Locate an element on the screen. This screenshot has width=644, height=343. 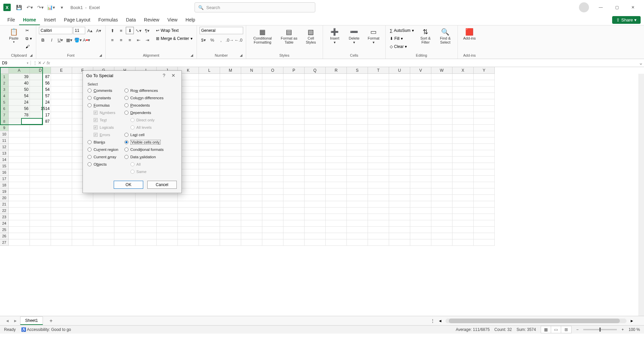
row-header-7: 7 is located at coordinates (4, 115).